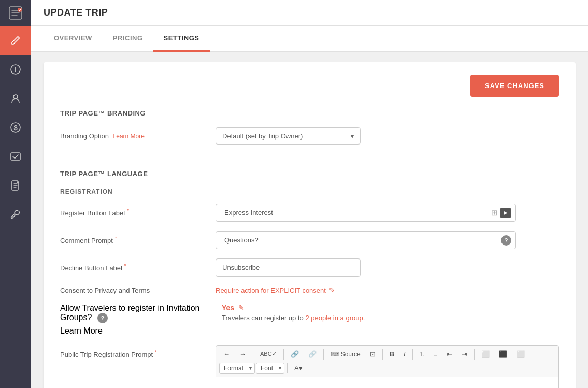 The image size is (588, 388). I want to click on public-prompt-editor: ← → ABC✓ 🔗 🔗 ⌨, so click(388, 367).